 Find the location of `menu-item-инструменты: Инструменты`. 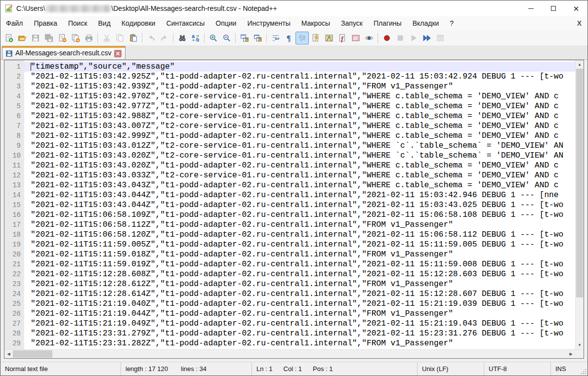

menu-item-инструменты: Инструменты is located at coordinates (269, 23).